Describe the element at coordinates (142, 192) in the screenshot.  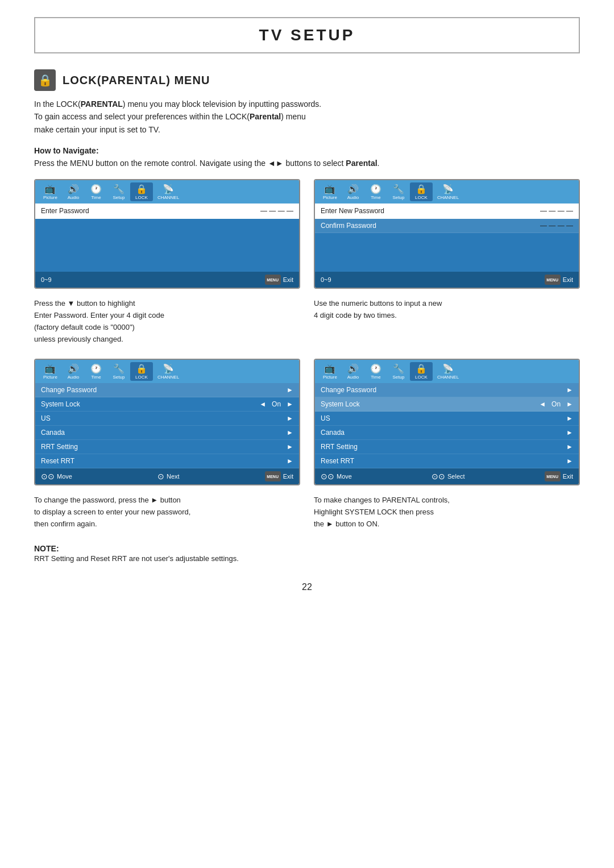
I see `nav-lock-active: 🔒 LOCK` at that location.